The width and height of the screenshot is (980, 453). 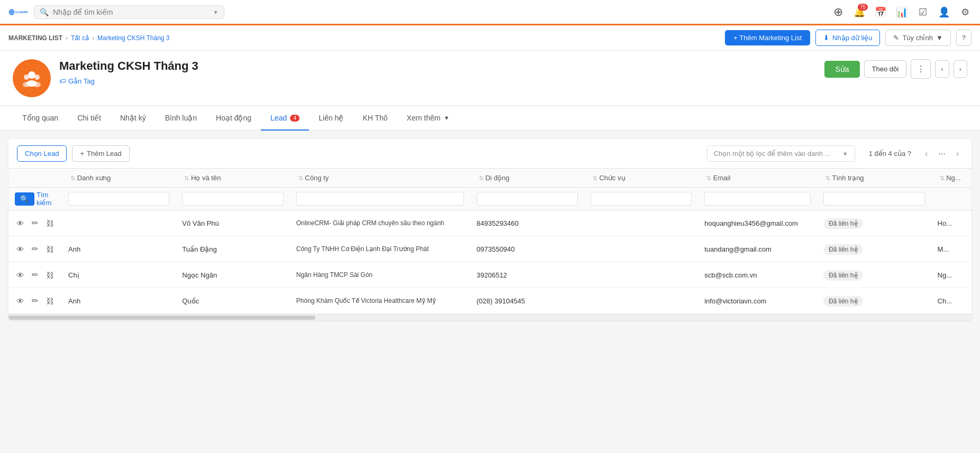 What do you see at coordinates (285, 118) in the screenshot?
I see `tab-lead: Lead 4` at bounding box center [285, 118].